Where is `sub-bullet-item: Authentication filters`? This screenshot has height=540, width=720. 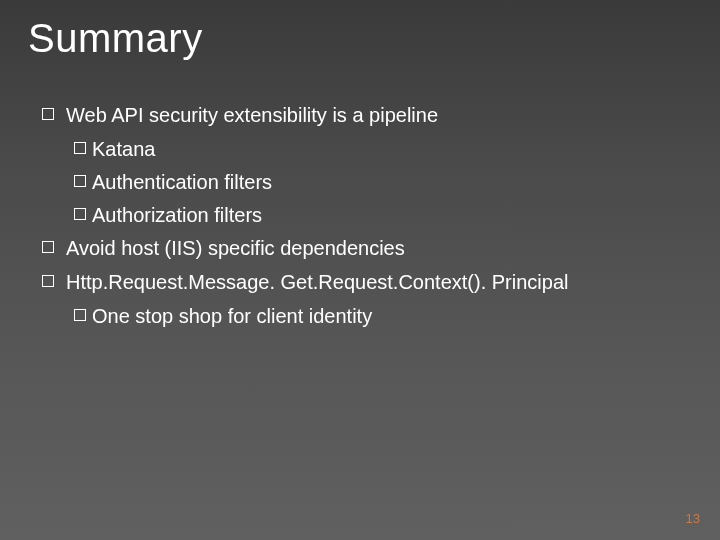 sub-bullet-item: Authentication filters is located at coordinates (377, 182).